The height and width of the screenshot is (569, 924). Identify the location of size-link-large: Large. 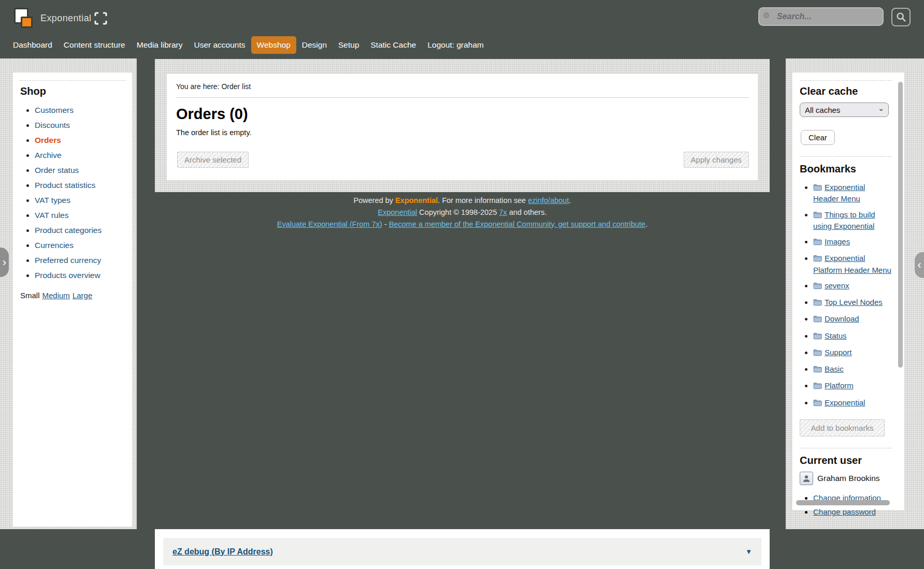
(82, 295).